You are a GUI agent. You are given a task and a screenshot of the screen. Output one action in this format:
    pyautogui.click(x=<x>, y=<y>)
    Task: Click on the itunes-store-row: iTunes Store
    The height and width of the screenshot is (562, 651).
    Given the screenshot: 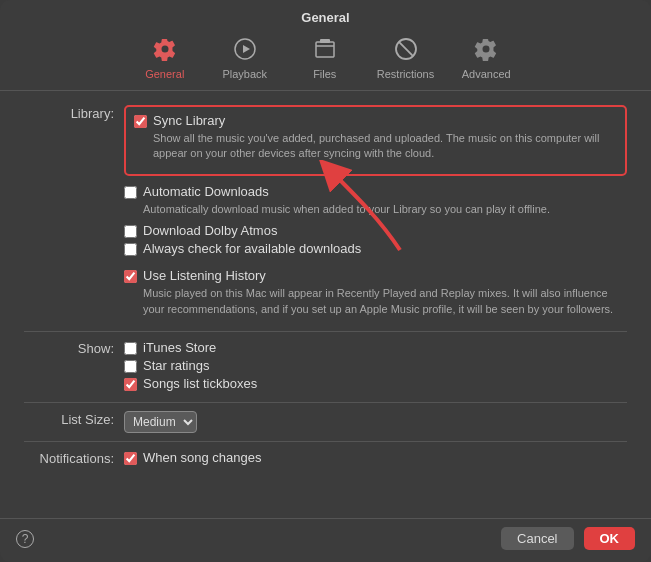 What is the action you would take?
    pyautogui.click(x=376, y=348)
    